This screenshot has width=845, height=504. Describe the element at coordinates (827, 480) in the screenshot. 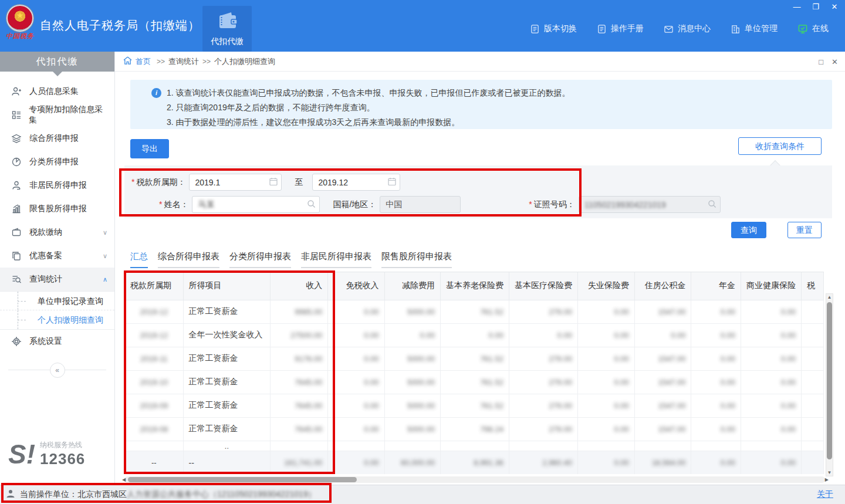

I see `scroll-right-arrow-icon: ▶` at that location.